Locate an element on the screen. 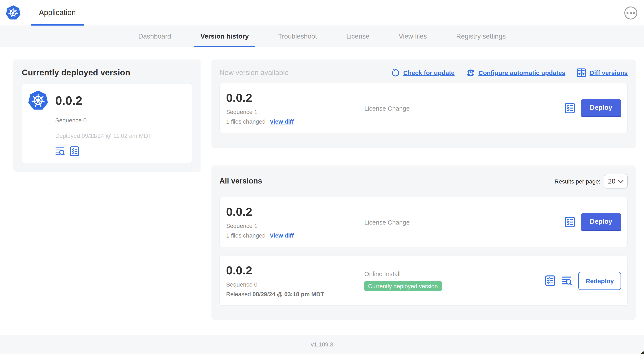  active-tab-underline is located at coordinates (58, 25).